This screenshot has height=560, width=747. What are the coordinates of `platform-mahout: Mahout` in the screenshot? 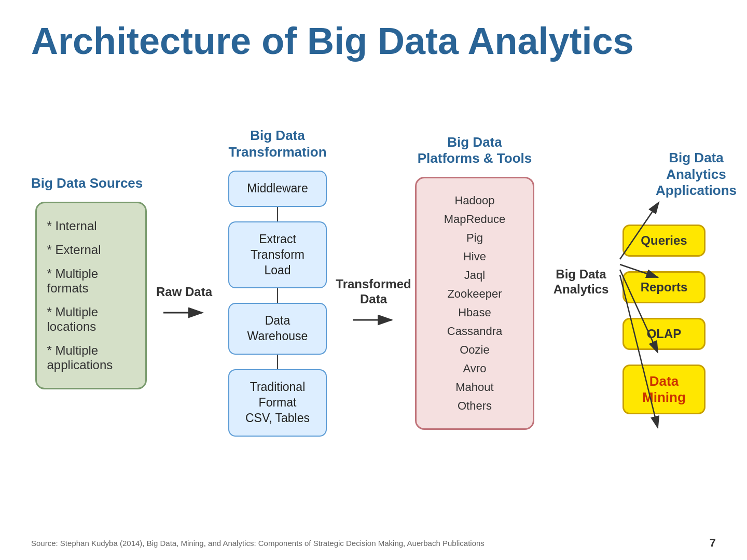 It's located at (475, 387).